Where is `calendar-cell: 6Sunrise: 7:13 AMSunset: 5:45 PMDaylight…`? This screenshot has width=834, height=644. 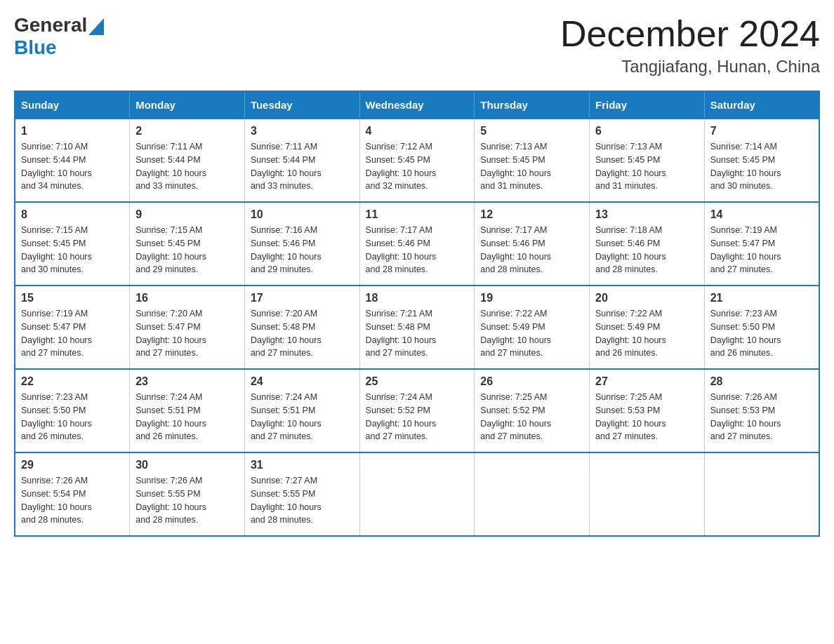
calendar-cell: 6Sunrise: 7:13 AMSunset: 5:45 PMDaylight… is located at coordinates (647, 160).